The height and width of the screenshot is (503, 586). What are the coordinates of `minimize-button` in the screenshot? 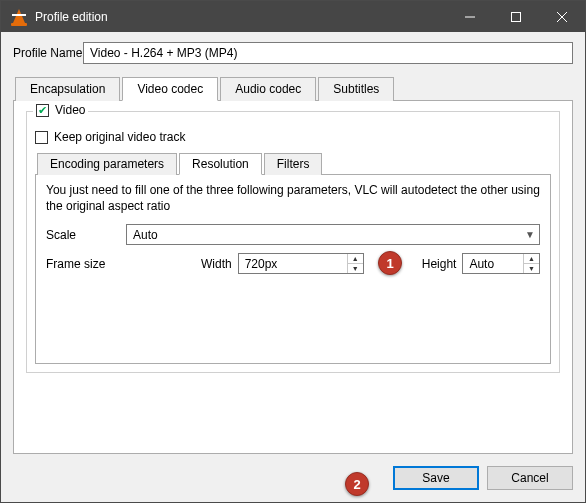 It's located at (470, 16).